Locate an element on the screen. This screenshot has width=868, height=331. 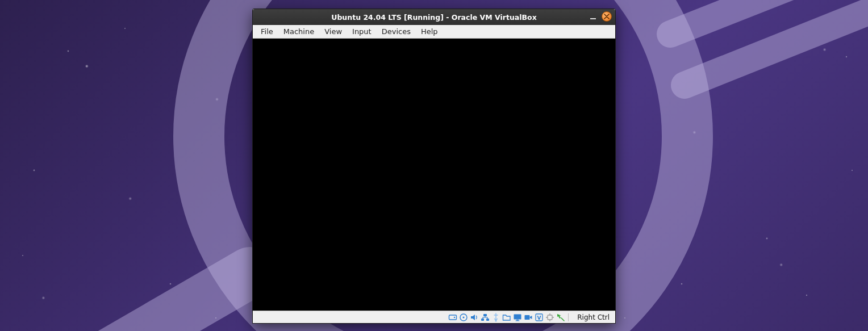
video-capture-icon: V is located at coordinates (539, 317).